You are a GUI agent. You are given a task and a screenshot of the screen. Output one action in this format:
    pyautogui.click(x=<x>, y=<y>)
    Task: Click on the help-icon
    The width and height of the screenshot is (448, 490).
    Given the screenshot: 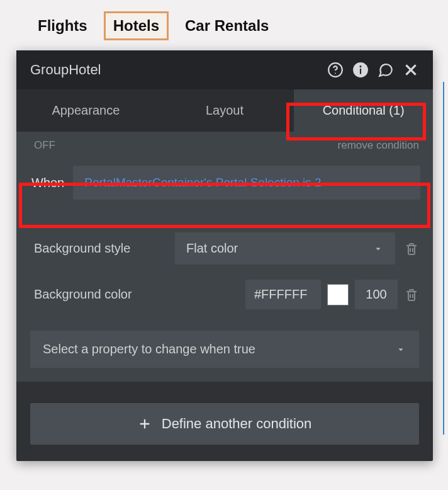 What is the action you would take?
    pyautogui.click(x=335, y=70)
    